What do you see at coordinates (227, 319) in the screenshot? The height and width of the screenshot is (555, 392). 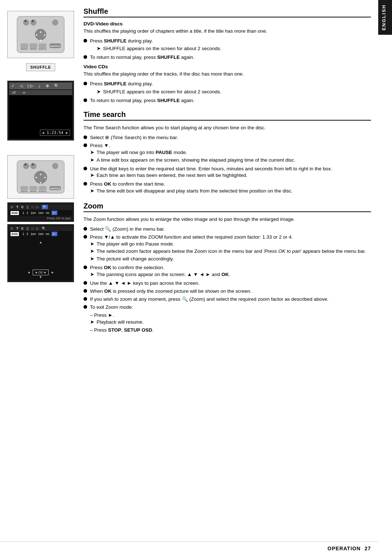 I see `list-item: To exit Zoom mode: – Press ►. ➤ Playback…` at bounding box center [227, 319].